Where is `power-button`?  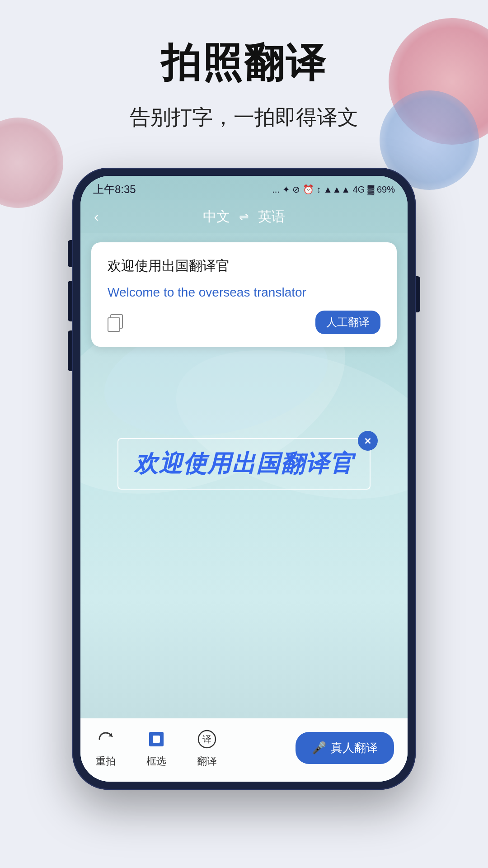 power-button is located at coordinates (418, 294).